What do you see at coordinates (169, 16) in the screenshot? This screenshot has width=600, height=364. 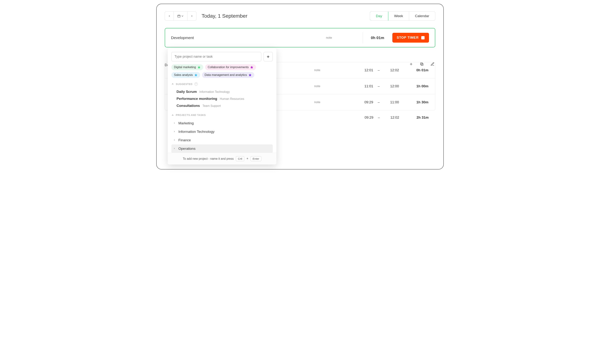 I see `chevron-left-icon` at bounding box center [169, 16].